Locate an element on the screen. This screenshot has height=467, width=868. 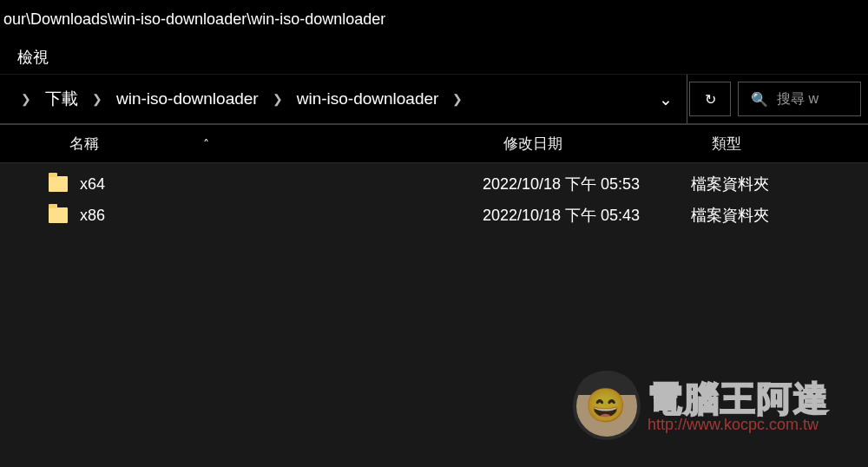
sort-ascending-icon: ˄ is located at coordinates (207, 144).